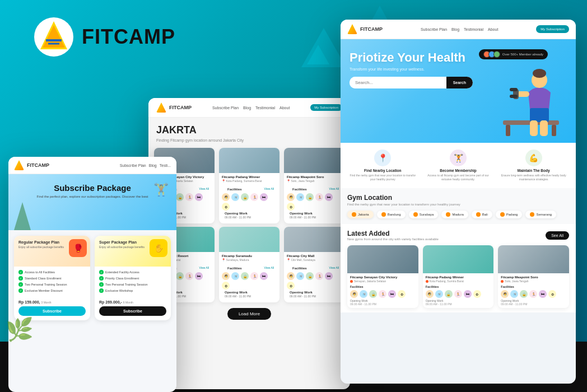 Image resolution: width=587 pixels, height=392 pixels. What do you see at coordinates (458, 214) in the screenshot?
I see `city-tabs: Jakarta Bandung Surabaya Madura Bali Pad…` at bounding box center [458, 214].